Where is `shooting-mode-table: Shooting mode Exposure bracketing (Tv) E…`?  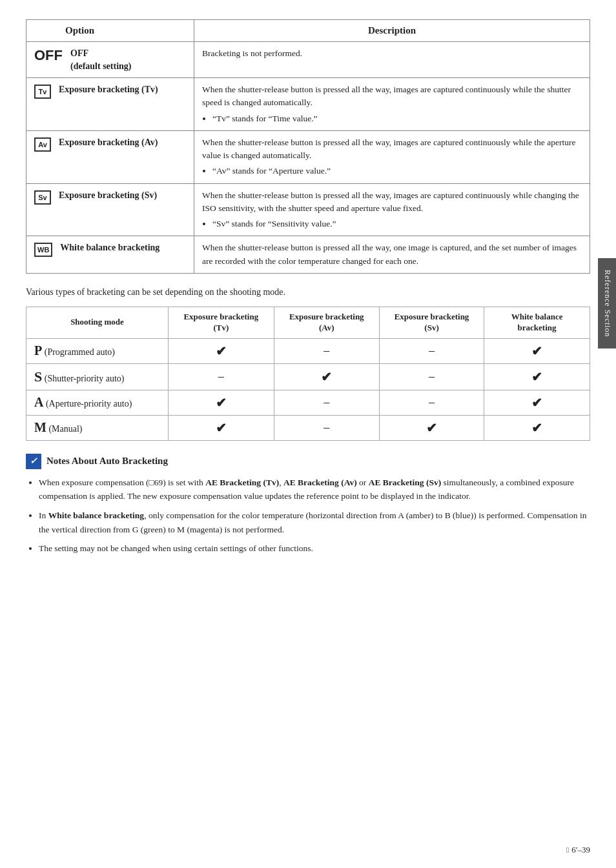 shooting-mode-table: Shooting mode Exposure bracketing (Tv) E… is located at coordinates (308, 374).